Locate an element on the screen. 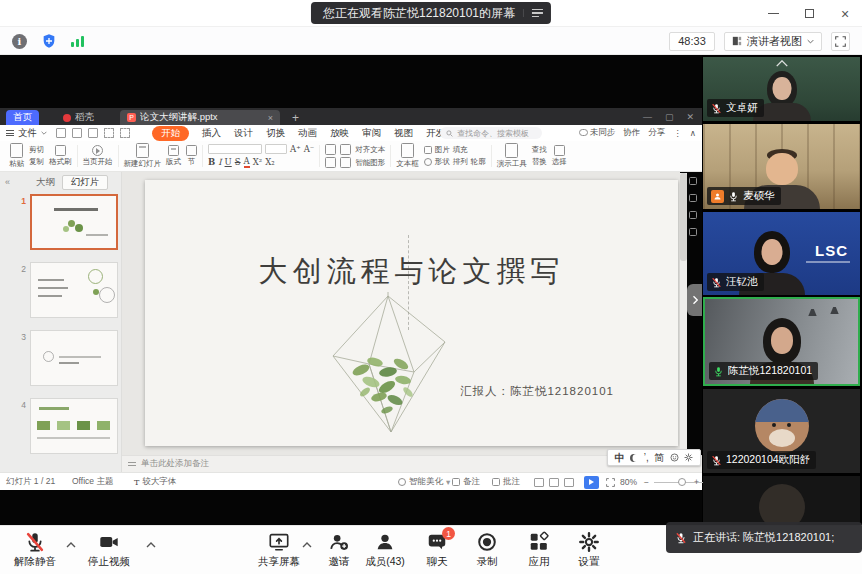 The image size is (862, 574). save-icon is located at coordinates (61, 133).